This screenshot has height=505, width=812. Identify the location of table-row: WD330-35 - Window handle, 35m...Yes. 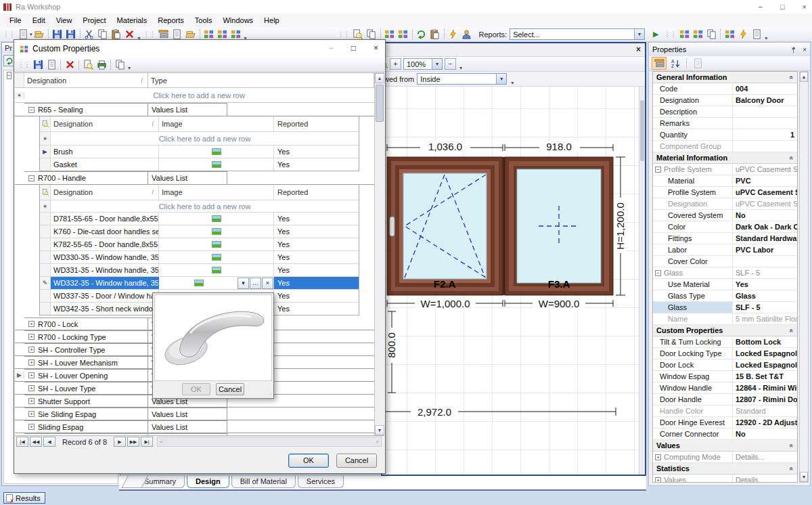
(199, 257).